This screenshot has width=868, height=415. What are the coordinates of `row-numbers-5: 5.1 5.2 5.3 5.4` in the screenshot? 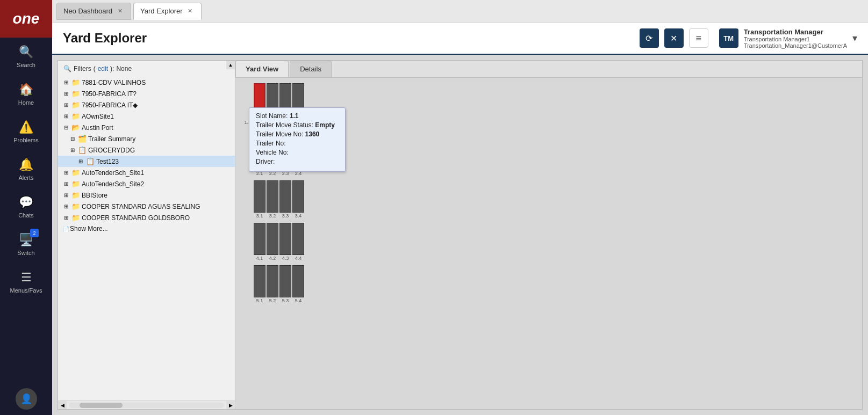 It's located at (549, 301).